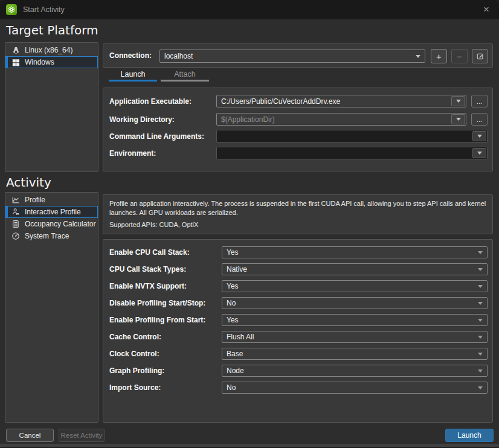 This screenshot has width=499, height=448. I want to click on add-connection-button: +, so click(439, 56).